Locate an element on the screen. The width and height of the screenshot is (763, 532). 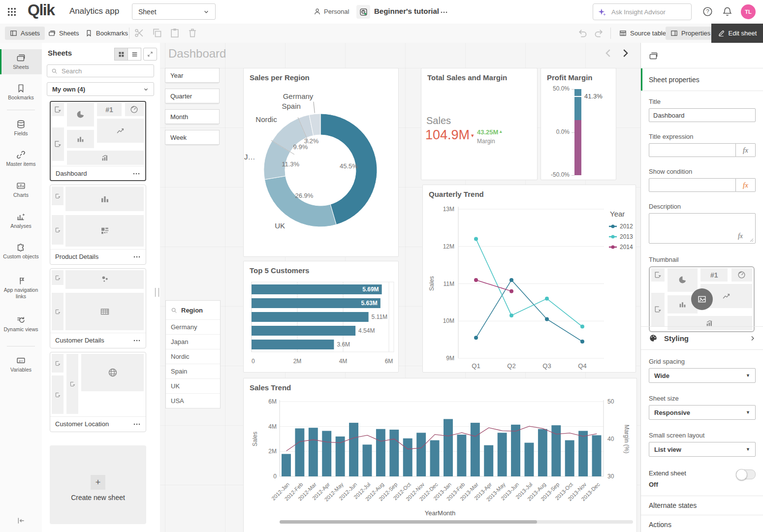
extend-sheet-toggle is located at coordinates (746, 474).